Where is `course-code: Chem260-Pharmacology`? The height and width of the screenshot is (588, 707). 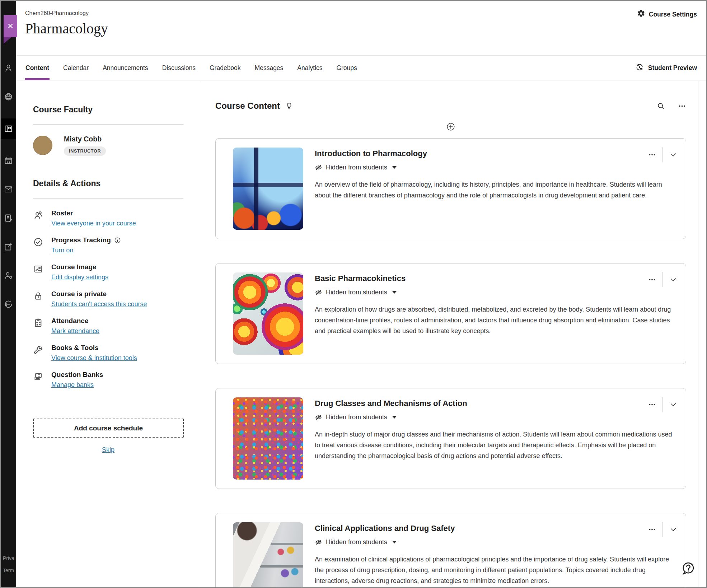 course-code: Chem260-Pharmacology is located at coordinates (366, 13).